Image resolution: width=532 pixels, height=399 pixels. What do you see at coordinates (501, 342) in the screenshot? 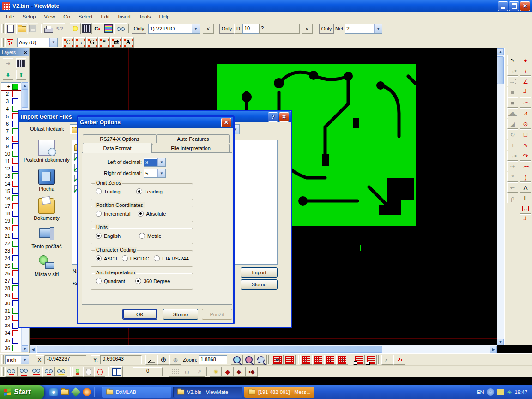
I see `scroll-down-arrow: ▼` at bounding box center [501, 342].